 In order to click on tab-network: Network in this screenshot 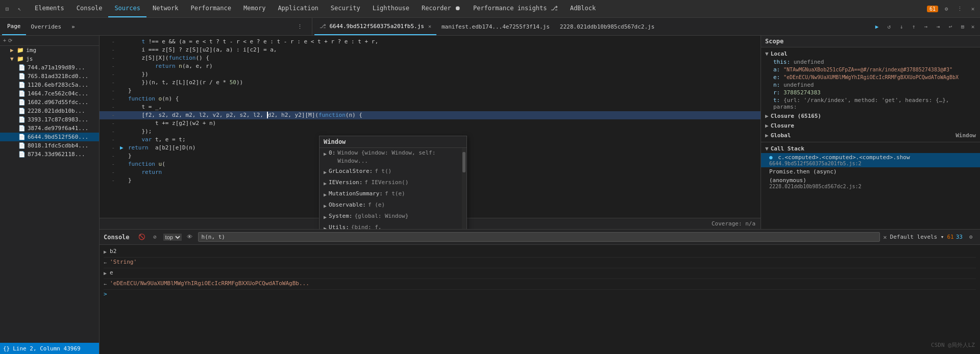, I will do `click(165, 9)`.